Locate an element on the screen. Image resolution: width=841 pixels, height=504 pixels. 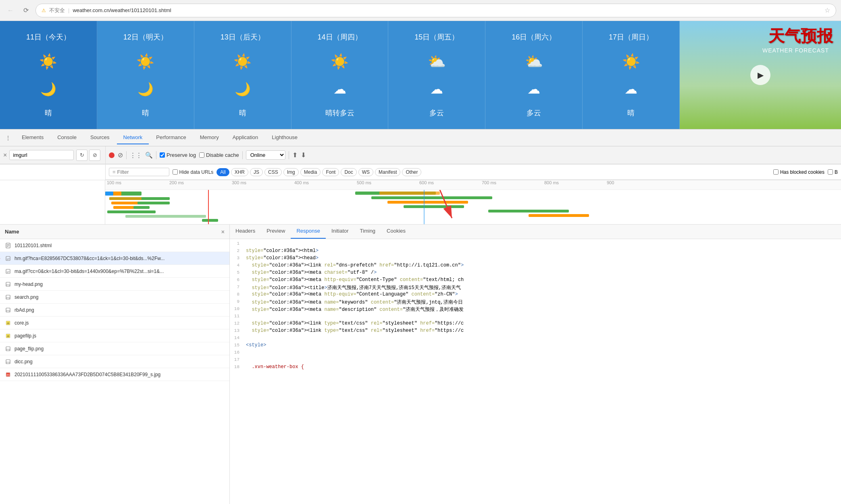
line-number: 9 is located at coordinates (237, 302).